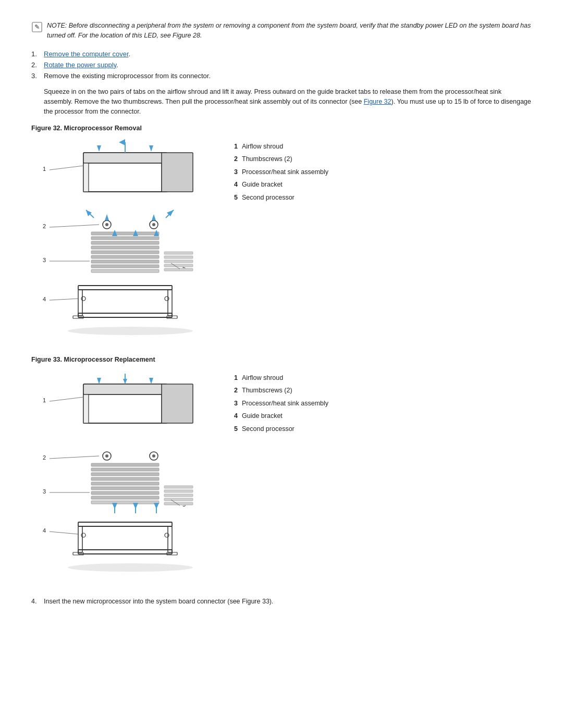  What do you see at coordinates (120, 236) in the screenshot?
I see `figure32-svg: 1 2 3 4 5` at bounding box center [120, 236].